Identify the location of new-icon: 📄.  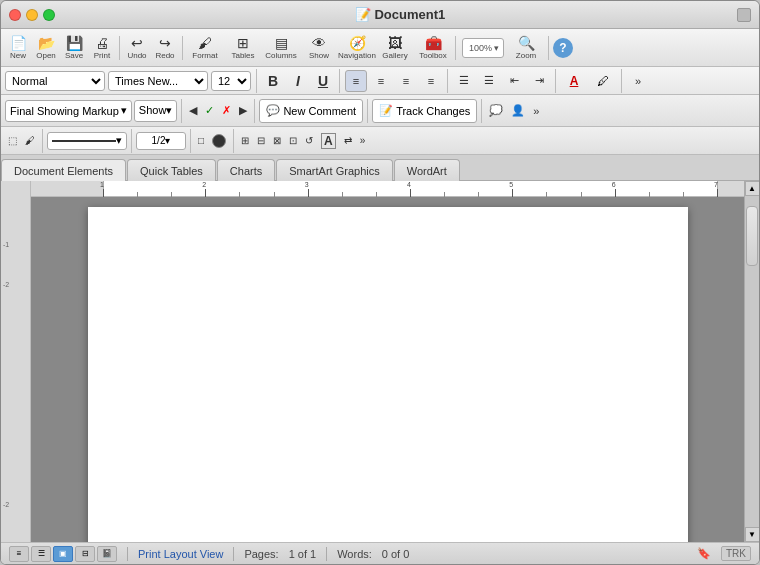
(18, 43).